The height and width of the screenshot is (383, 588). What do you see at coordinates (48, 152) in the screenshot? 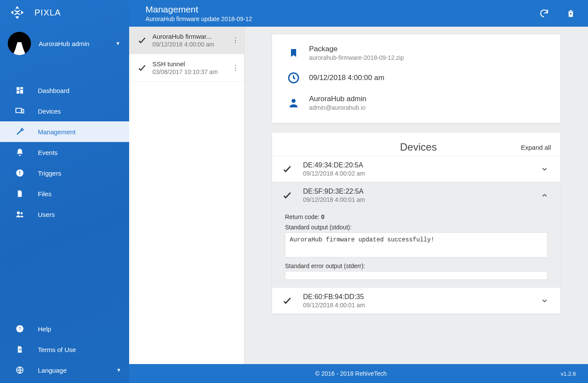
I see `sidebar-item-label: Events` at bounding box center [48, 152].